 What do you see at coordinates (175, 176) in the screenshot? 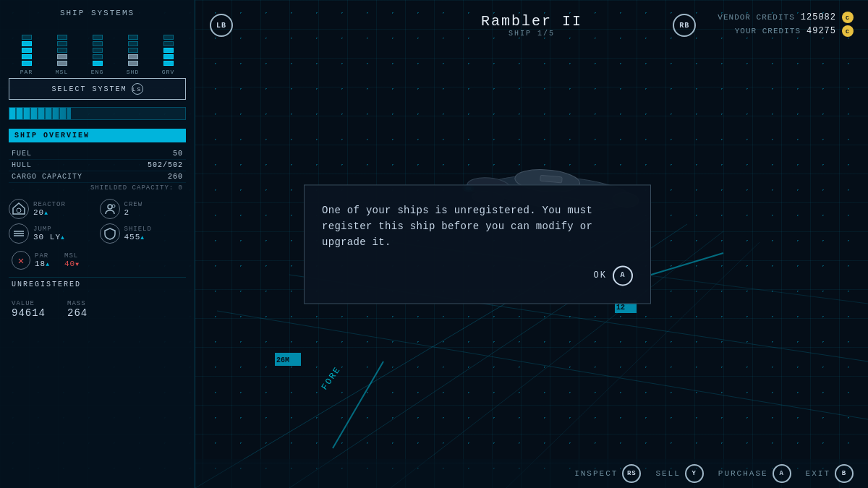
I see `cargo-value: 260` at bounding box center [175, 176].